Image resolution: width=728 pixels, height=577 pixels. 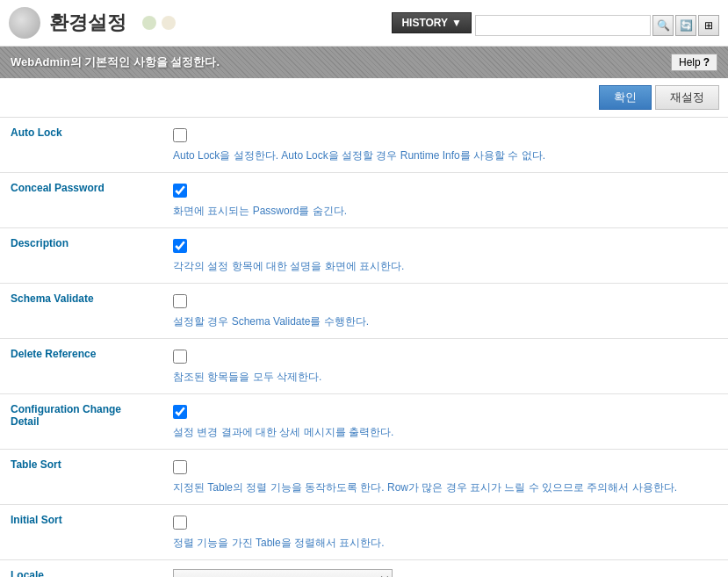 What do you see at coordinates (457, 23) in the screenshot?
I see `chevron-down-icon: ▼` at bounding box center [457, 23].